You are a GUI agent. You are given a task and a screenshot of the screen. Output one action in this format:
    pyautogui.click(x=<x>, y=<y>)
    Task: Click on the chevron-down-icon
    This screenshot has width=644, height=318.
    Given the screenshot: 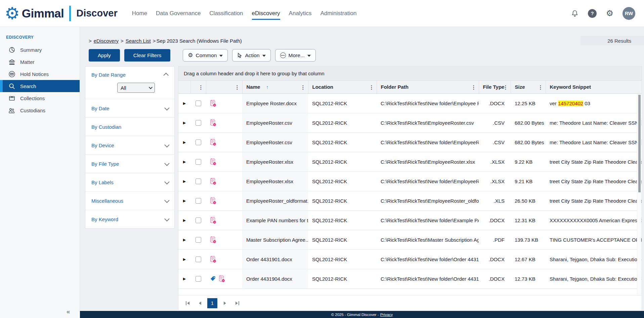 What is the action you would take?
    pyautogui.click(x=221, y=56)
    